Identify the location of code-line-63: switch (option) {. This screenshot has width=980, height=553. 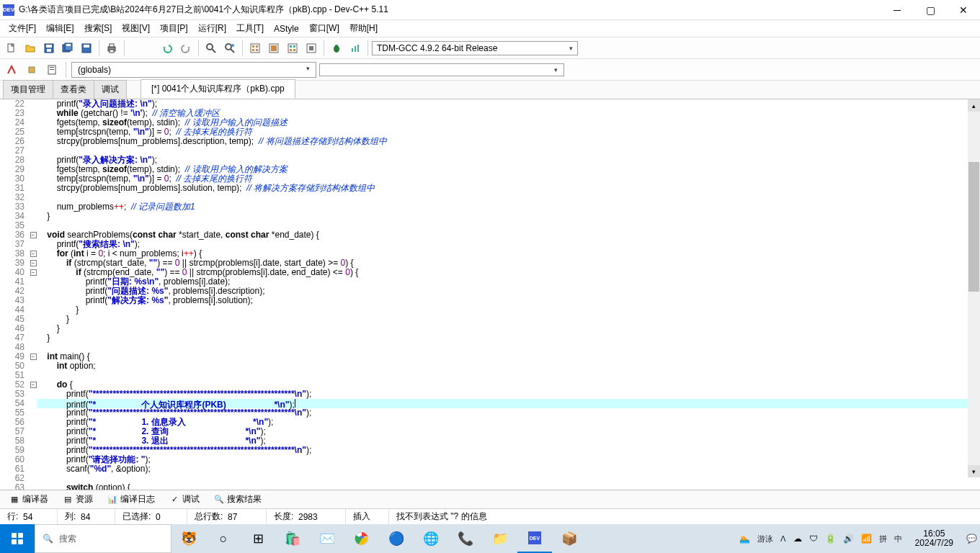
(509, 487).